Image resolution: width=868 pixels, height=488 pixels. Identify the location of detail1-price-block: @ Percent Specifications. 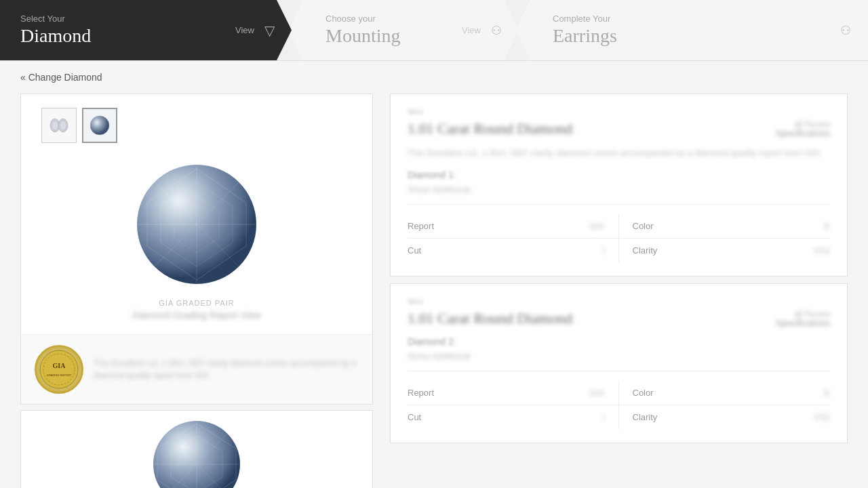
(803, 129).